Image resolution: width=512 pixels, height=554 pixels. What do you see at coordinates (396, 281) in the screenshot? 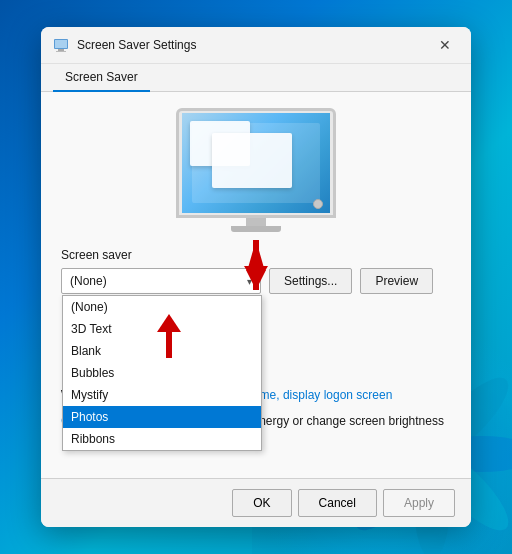
I see `preview-button: Preview` at bounding box center [396, 281].